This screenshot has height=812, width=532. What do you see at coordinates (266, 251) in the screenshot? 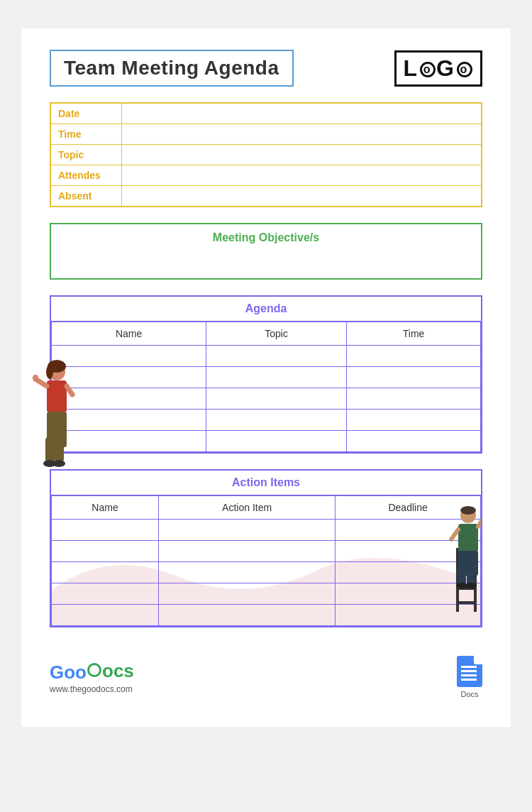
I see `objectives-section: Meeting Objective/s` at bounding box center [266, 251].